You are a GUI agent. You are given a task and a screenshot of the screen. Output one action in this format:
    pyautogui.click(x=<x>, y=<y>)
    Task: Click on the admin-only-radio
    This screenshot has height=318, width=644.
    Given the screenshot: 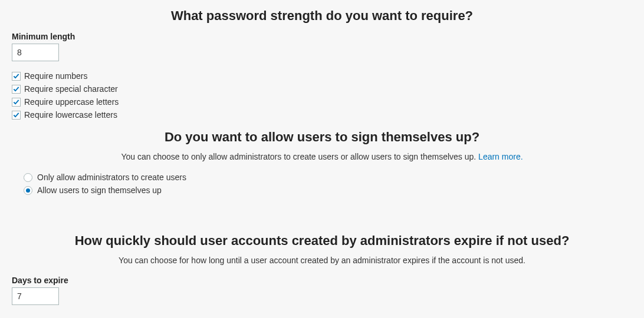 What is the action you would take?
    pyautogui.click(x=28, y=178)
    